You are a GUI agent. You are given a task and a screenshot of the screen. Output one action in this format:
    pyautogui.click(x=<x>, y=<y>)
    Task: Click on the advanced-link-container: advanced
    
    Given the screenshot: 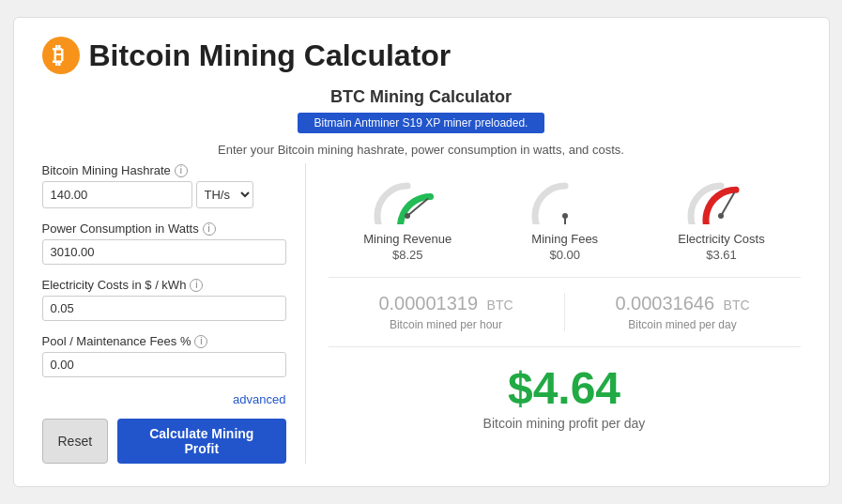 What is the action you would take?
    pyautogui.click(x=164, y=399)
    